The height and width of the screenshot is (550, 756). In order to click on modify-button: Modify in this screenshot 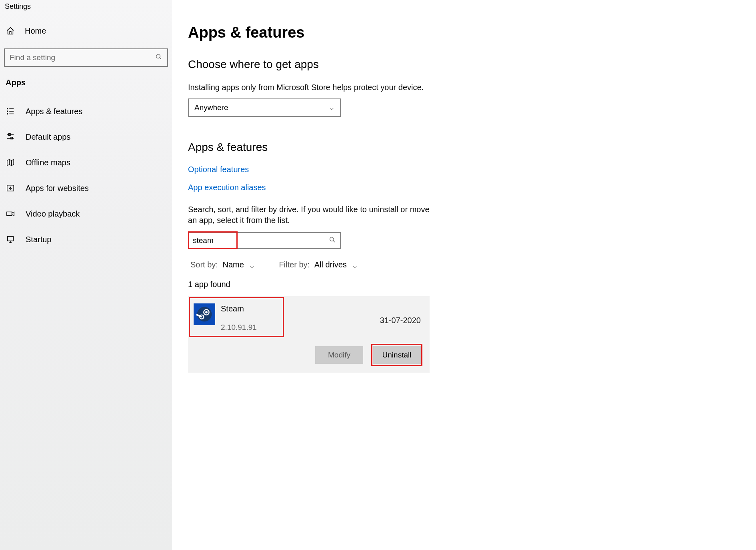, I will do `click(339, 355)`.